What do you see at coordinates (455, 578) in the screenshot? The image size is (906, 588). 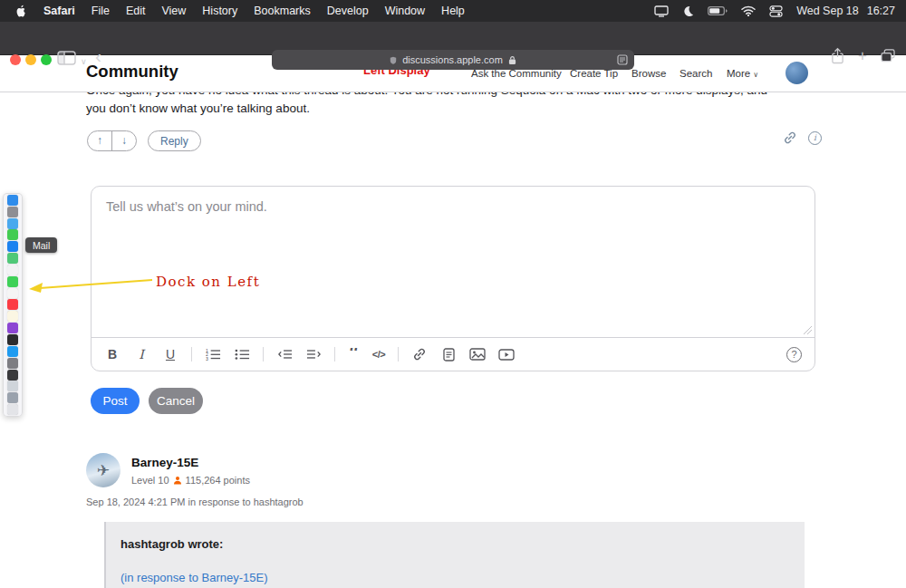 I see `quote-in-response-link: (in response to Barney-15E)` at bounding box center [455, 578].